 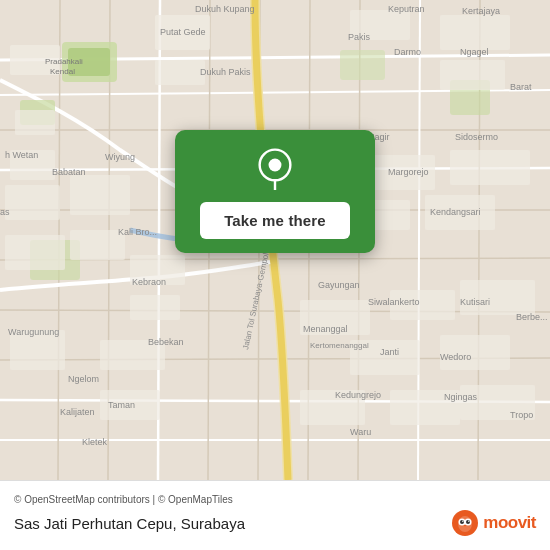 What do you see at coordinates (69, 172) in the screenshot?
I see `svg-text: Babatan` at bounding box center [69, 172].